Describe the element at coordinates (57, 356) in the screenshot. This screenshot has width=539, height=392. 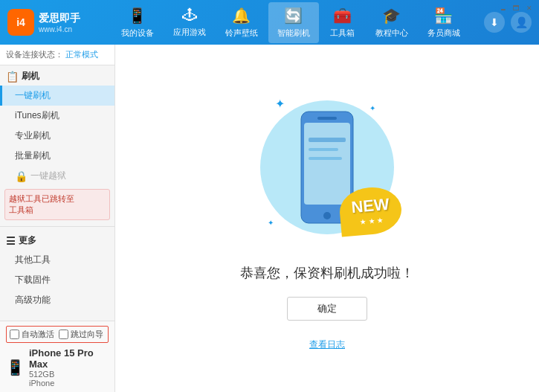
I see `device-section: 自动激活 跳过向导 📱 iPhone 15 Pro Max 512GB iPho…` at that location.